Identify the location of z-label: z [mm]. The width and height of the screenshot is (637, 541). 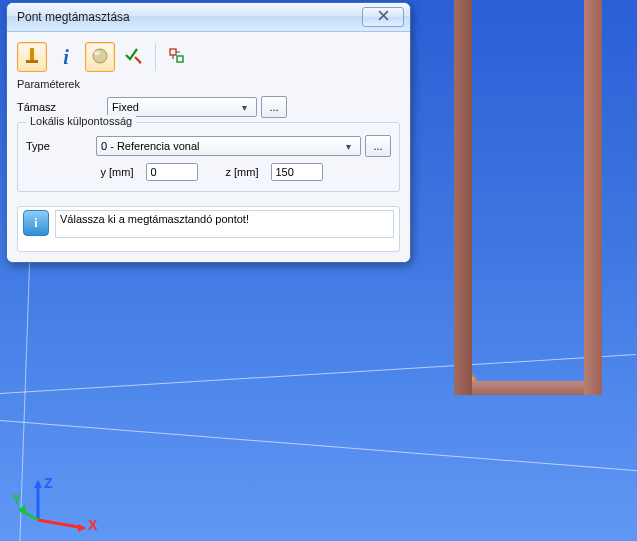
(242, 172).